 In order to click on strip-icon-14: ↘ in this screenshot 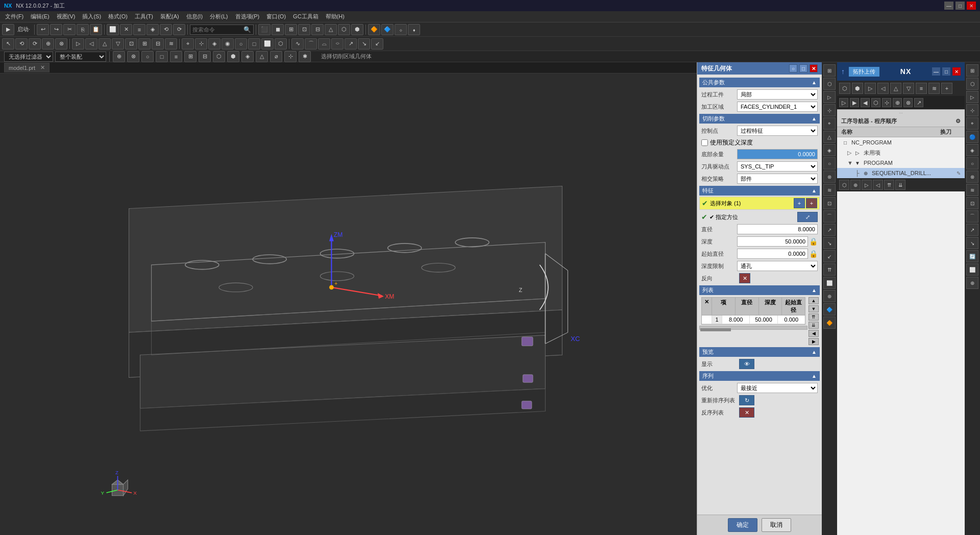, I will do `click(829, 243)`.